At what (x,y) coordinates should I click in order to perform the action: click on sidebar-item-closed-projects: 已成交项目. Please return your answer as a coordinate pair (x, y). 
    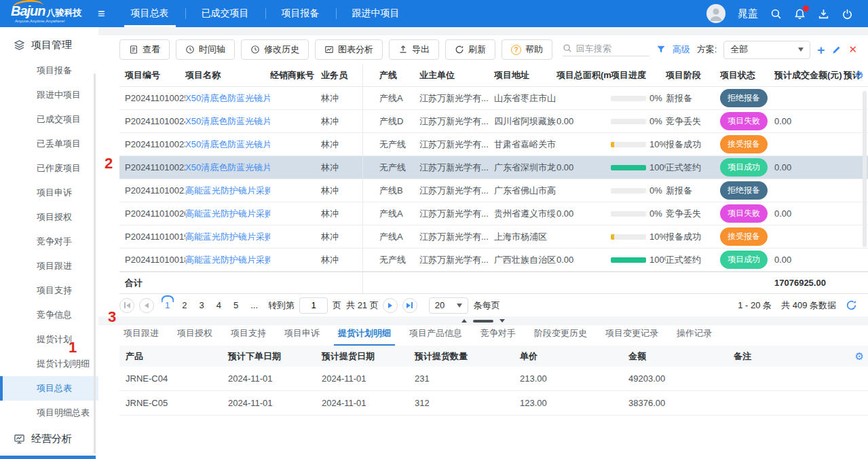
    Looking at the image, I should click on (49, 120).